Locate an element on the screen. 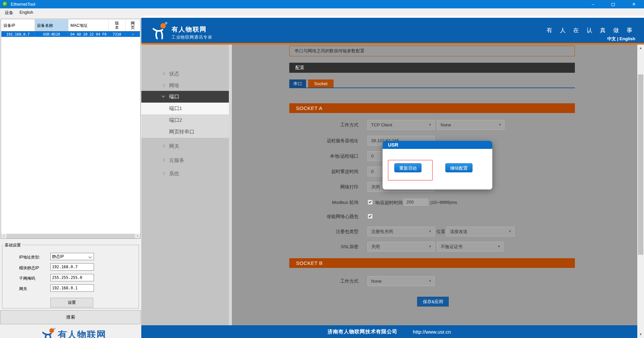  net-print-label: 网络打印 is located at coordinates (320, 187).